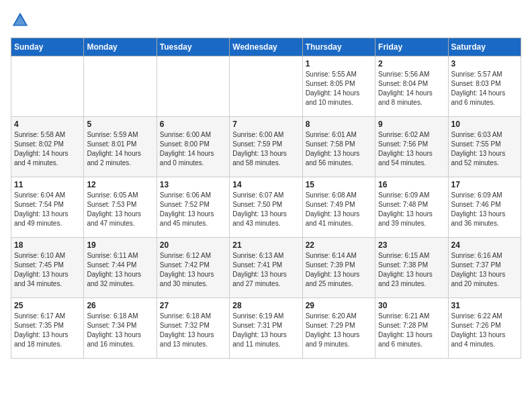 This screenshot has height=411, width=532. Describe the element at coordinates (120, 328) in the screenshot. I see `day-cell: 26Sunrise: 6:18 AM Sunset: 7:34 PM Dayli…` at that location.